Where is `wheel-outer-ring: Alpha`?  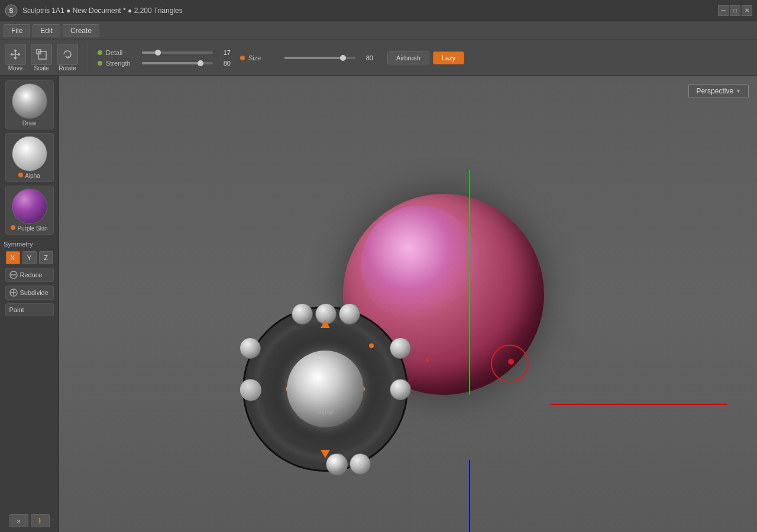
wheel-outer-ring: Alpha is located at coordinates (325, 389).